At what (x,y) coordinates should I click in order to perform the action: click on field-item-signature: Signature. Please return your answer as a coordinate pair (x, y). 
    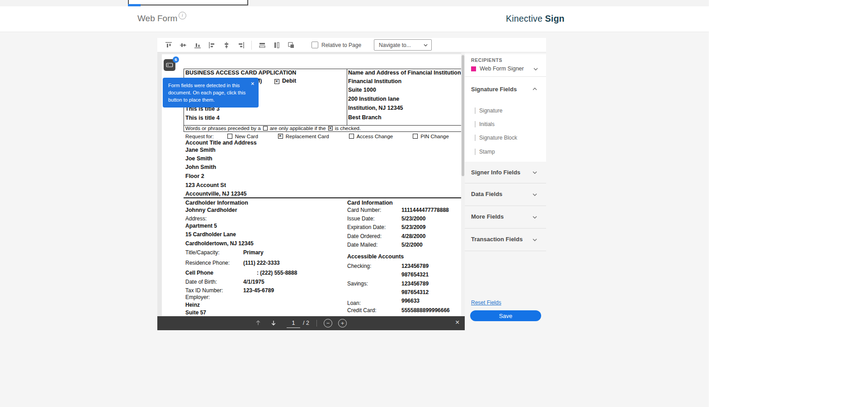
    Looking at the image, I should click on (505, 112).